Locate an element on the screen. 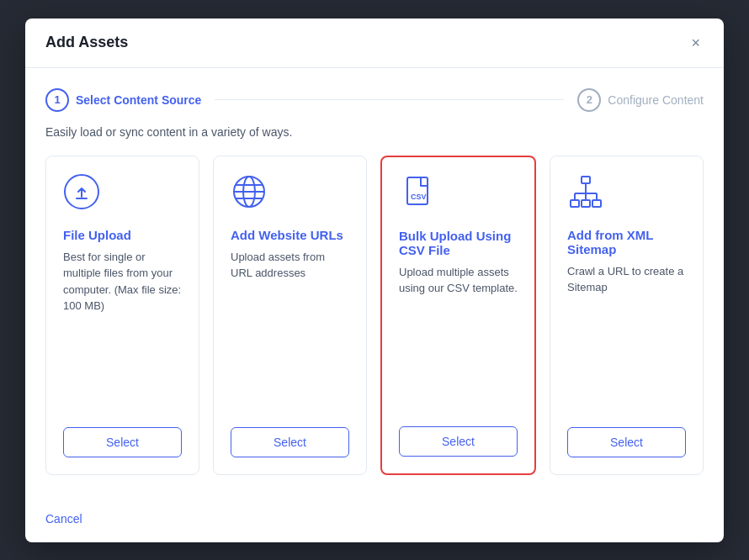  card-csv-upload-select-btn: Select is located at coordinates (458, 441).